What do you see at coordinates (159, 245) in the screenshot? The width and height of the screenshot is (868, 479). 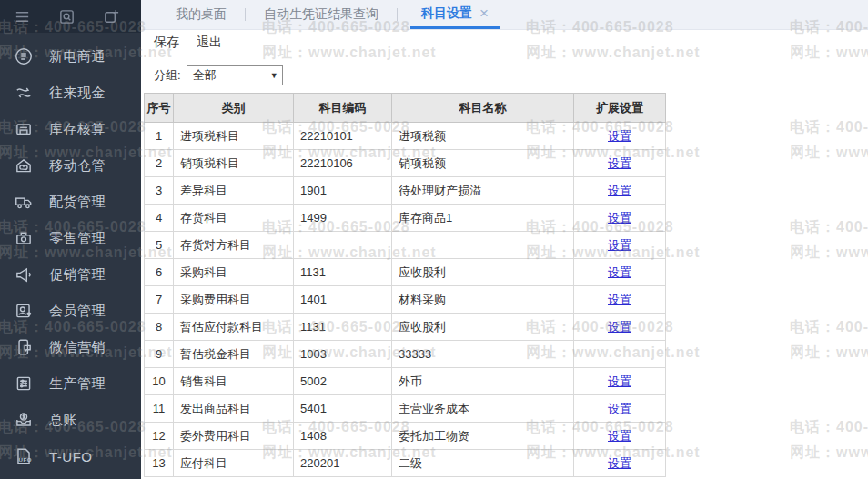 I see `cell-serial: 5` at bounding box center [159, 245].